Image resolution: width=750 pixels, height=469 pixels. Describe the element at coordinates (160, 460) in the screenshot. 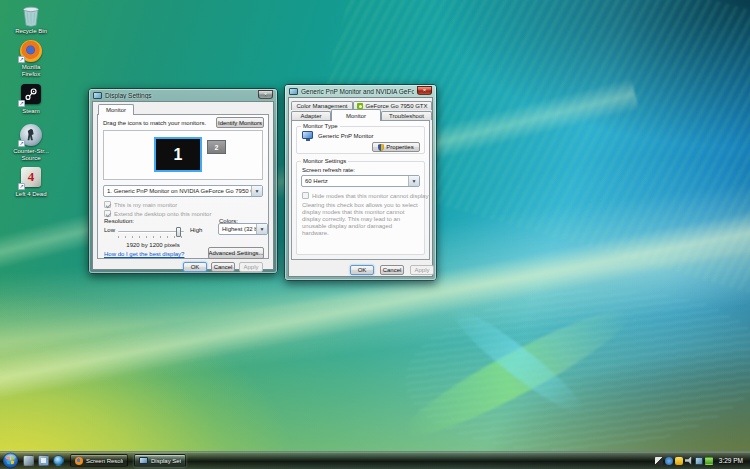

I see `taskbar-button-display-settings: Display Settings` at that location.